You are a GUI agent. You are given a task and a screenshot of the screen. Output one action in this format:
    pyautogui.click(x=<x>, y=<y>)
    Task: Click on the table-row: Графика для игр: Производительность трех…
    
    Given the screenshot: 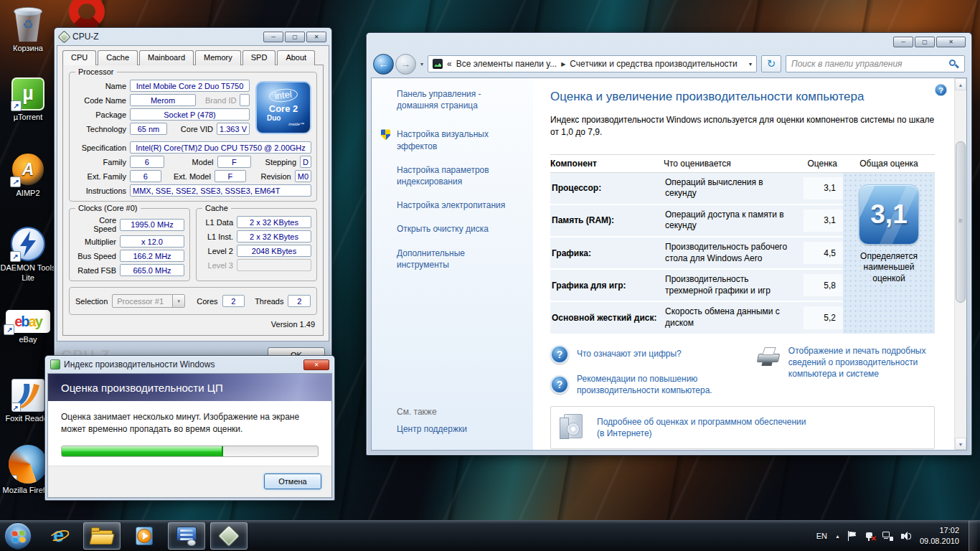 What is the action you would take?
    pyautogui.click(x=697, y=286)
    